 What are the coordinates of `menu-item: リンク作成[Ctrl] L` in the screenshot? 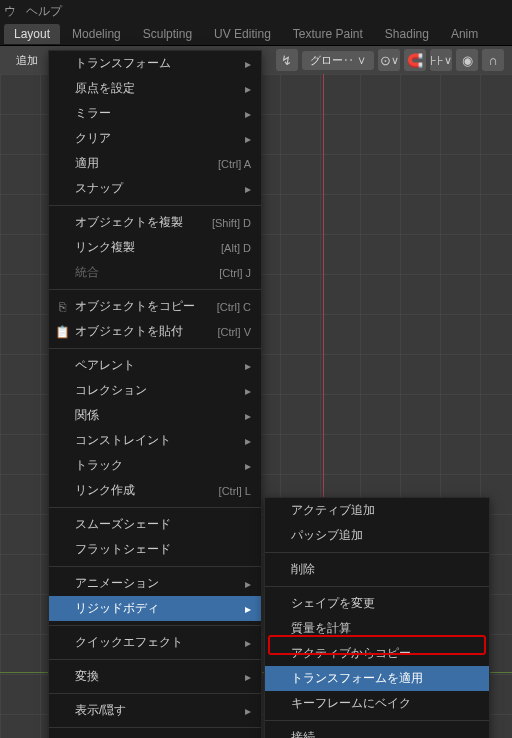 It's located at (155, 490).